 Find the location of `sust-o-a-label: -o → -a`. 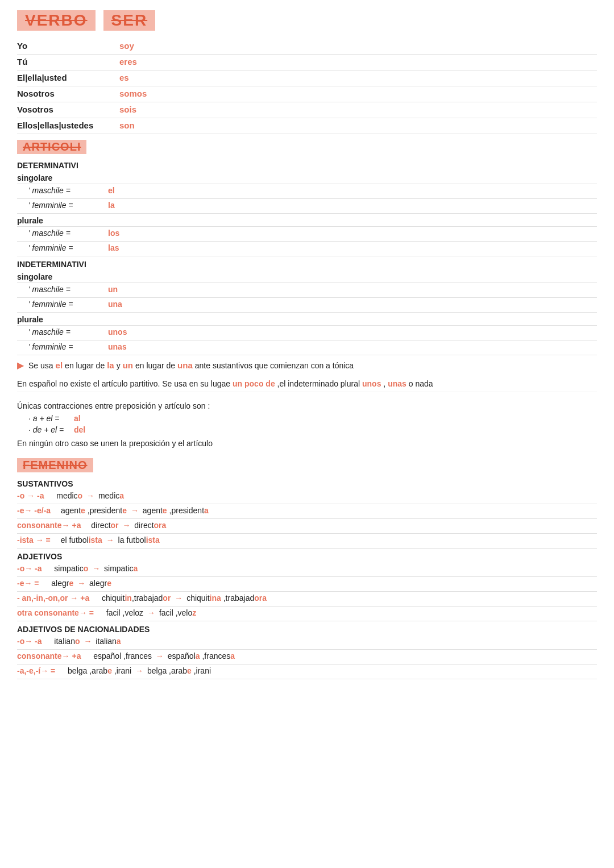

sust-o-a-label: -o → -a is located at coordinates (31, 496).